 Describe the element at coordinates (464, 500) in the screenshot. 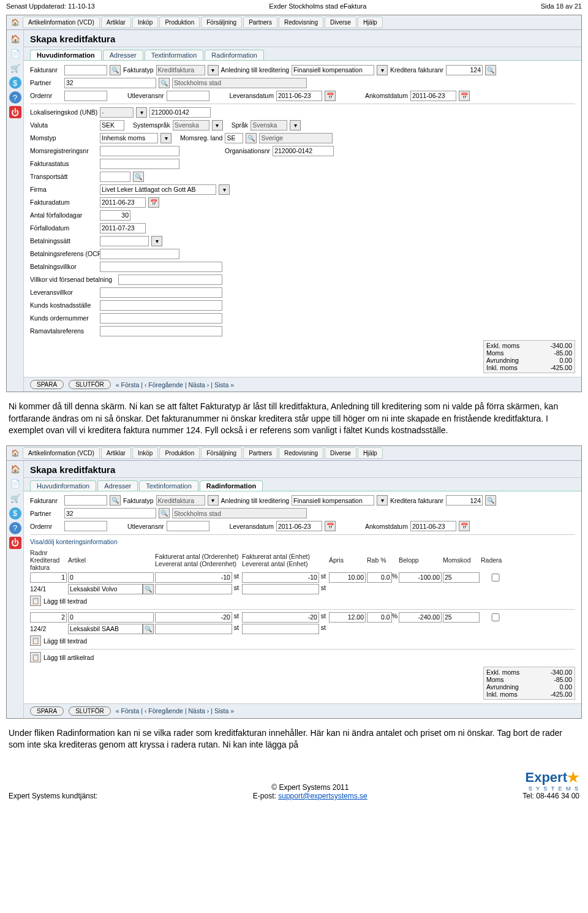

I see `kreditera-fakturanr-input` at that location.